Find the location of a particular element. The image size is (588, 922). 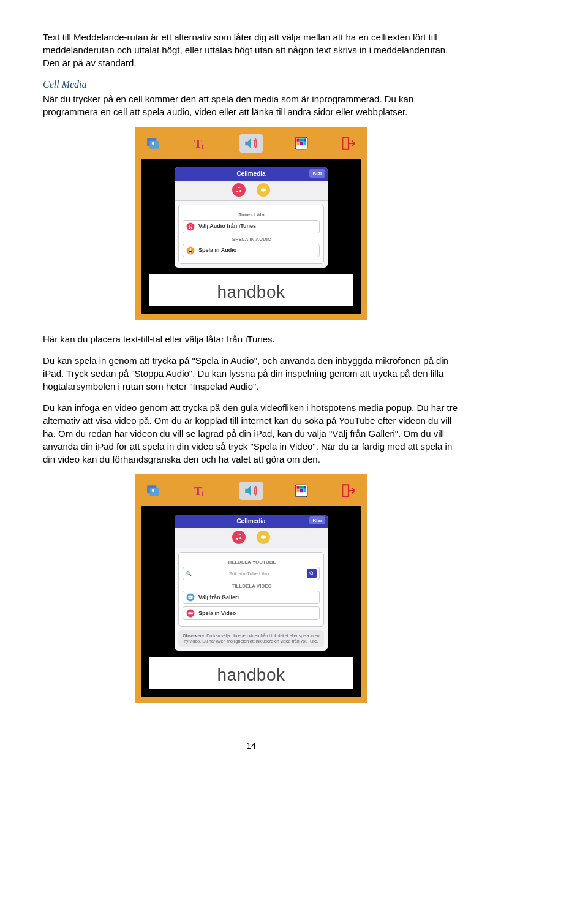

camera-icon is located at coordinates (190, 613).